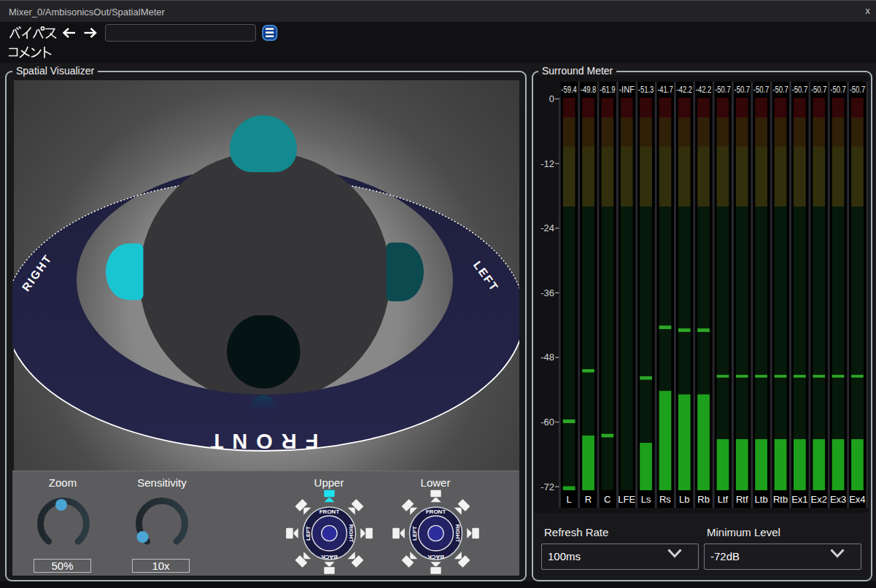 The height and width of the screenshot is (588, 876). I want to click on svg-text: -12, so click(547, 163).